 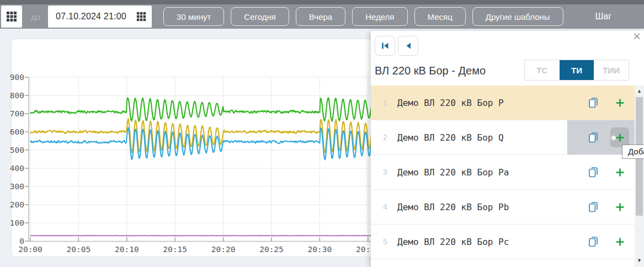 What do you see at coordinates (260, 17) in the screenshot?
I see `toolbar-button-2: Сегодня` at bounding box center [260, 17].